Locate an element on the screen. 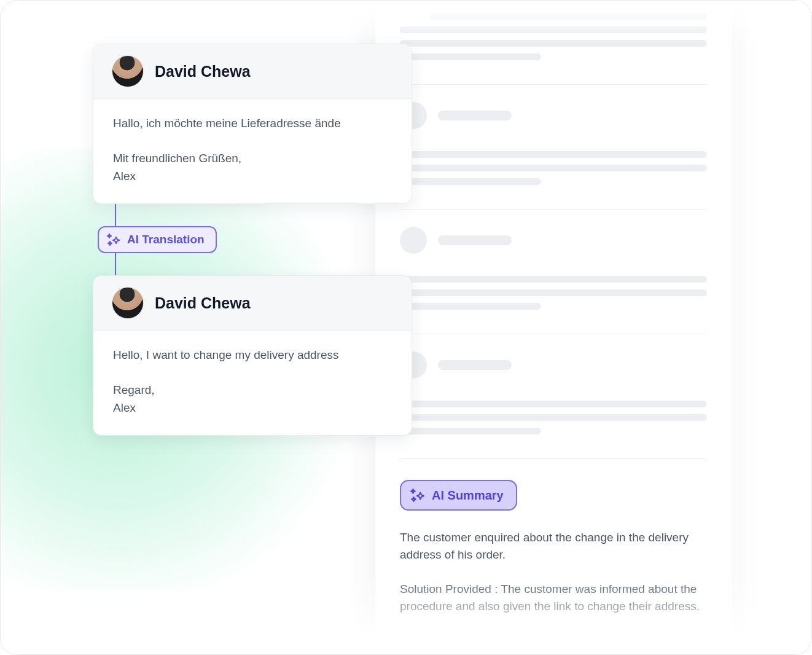  message-body-translated: Hello, I want to change my delivery addr… is located at coordinates (252, 383).